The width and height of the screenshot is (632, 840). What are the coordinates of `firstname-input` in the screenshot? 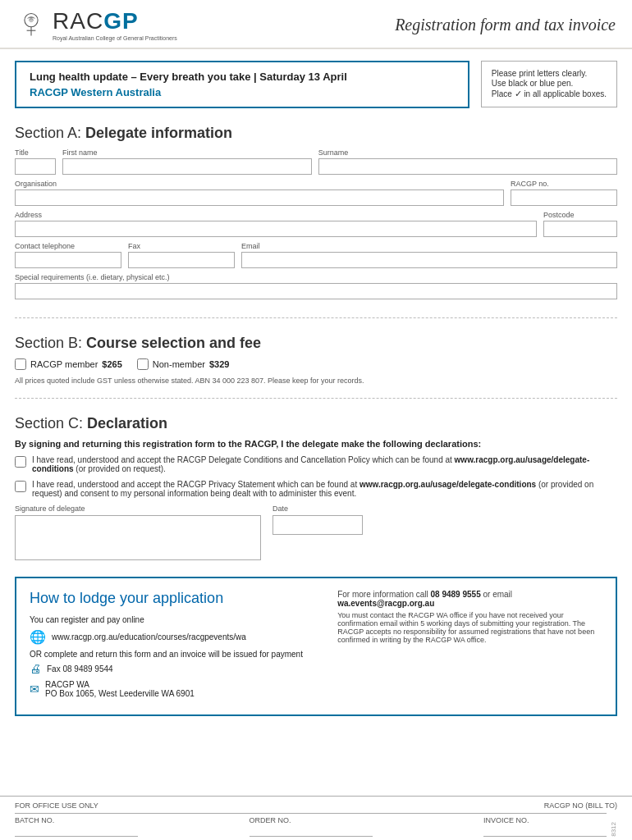 It's located at (187, 167).